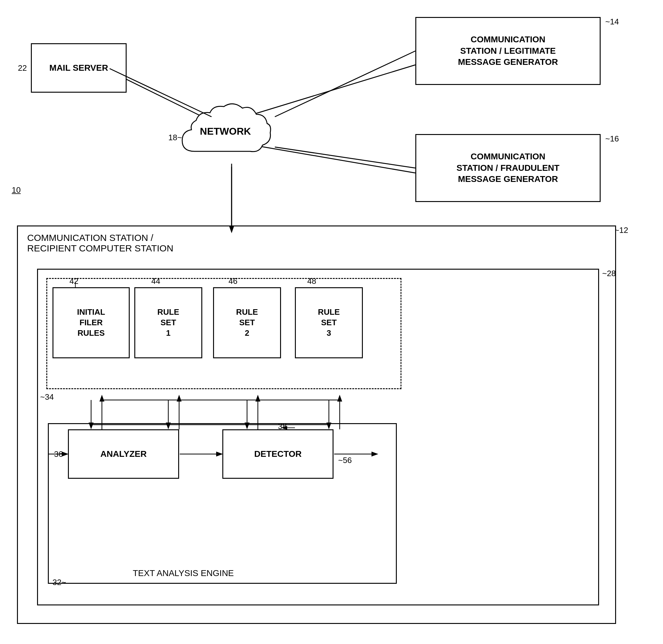 This screenshot has width=663, height=644. Describe the element at coordinates (278, 454) in the screenshot. I see `detector-box: DETECTOR` at that location.